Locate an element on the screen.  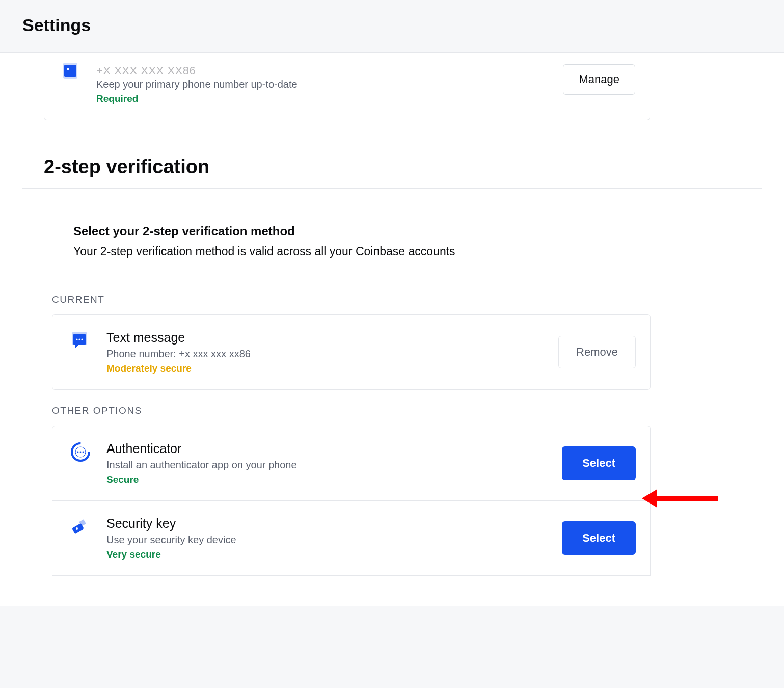
page-title: Settings is located at coordinates (392, 25).